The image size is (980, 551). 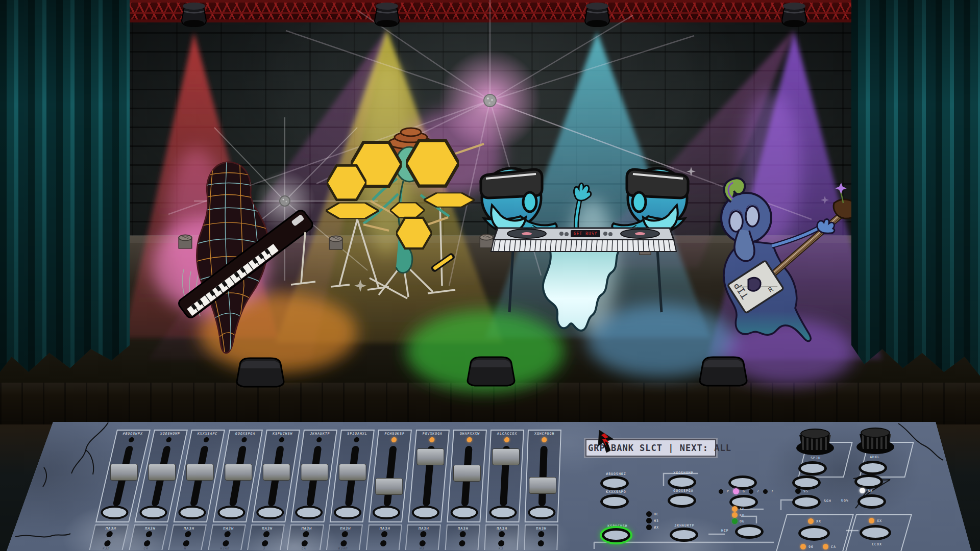 What do you see at coordinates (816, 458) in the screenshot?
I see `knob-1-label: SPJU` at bounding box center [816, 458].